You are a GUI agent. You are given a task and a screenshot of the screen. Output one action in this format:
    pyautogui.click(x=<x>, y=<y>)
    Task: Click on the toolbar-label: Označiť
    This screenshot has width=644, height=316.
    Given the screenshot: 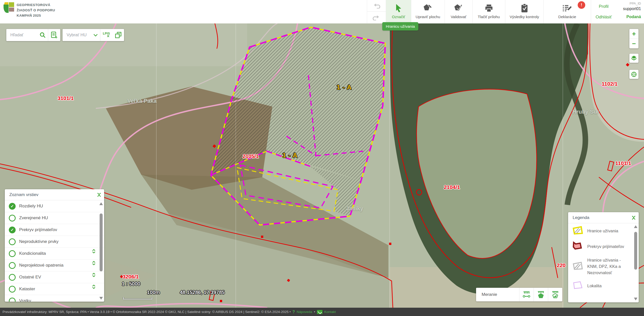 What is the action you would take?
    pyautogui.click(x=398, y=17)
    